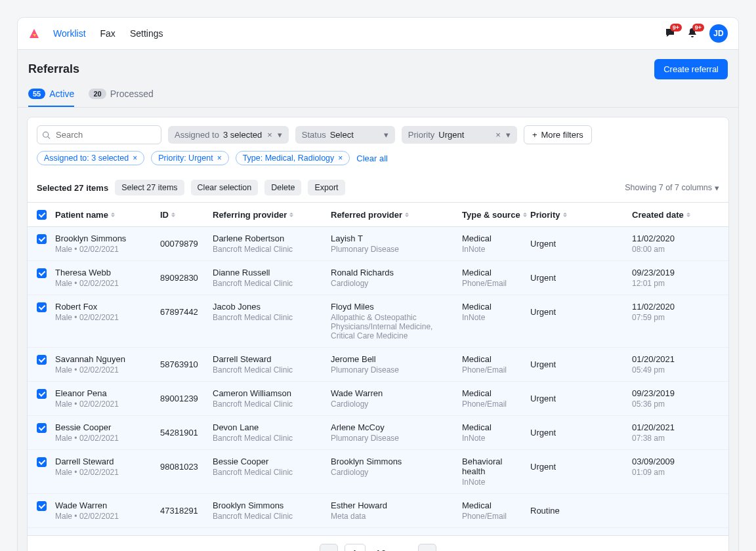  Describe the element at coordinates (150, 188) in the screenshot. I see `select-all-button: Select 27 items` at that location.